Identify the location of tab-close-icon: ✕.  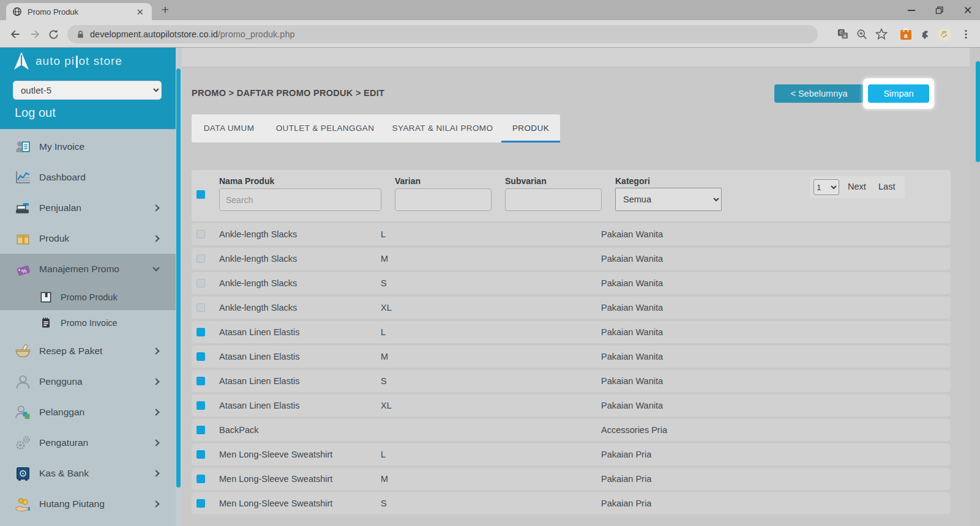
(140, 12).